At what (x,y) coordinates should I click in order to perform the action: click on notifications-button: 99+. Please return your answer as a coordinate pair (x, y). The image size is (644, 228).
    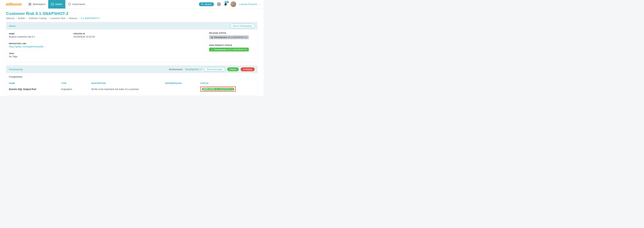
    Looking at the image, I should click on (226, 4).